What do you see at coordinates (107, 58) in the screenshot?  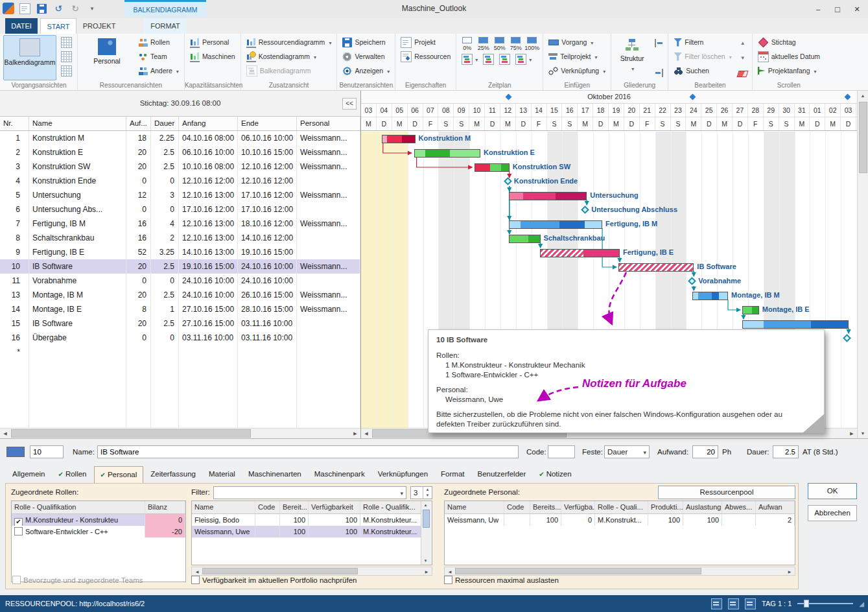 I see `personal-view-button: Personal` at bounding box center [107, 58].